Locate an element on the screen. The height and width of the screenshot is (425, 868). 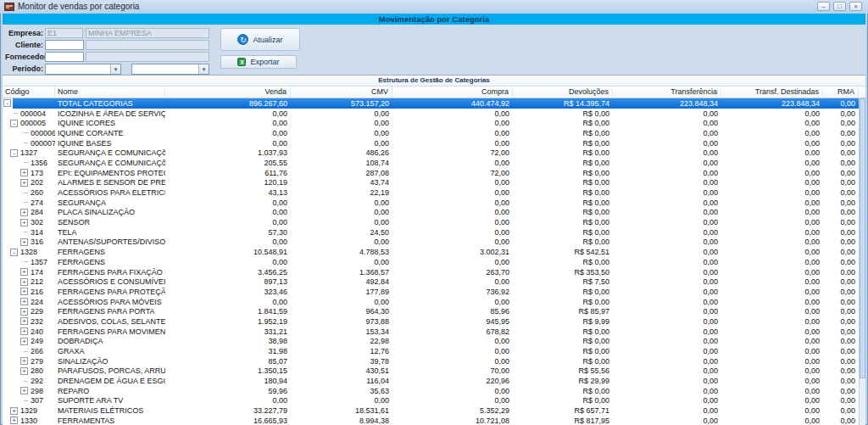
column-header-cmv: CMV is located at coordinates (342, 92).